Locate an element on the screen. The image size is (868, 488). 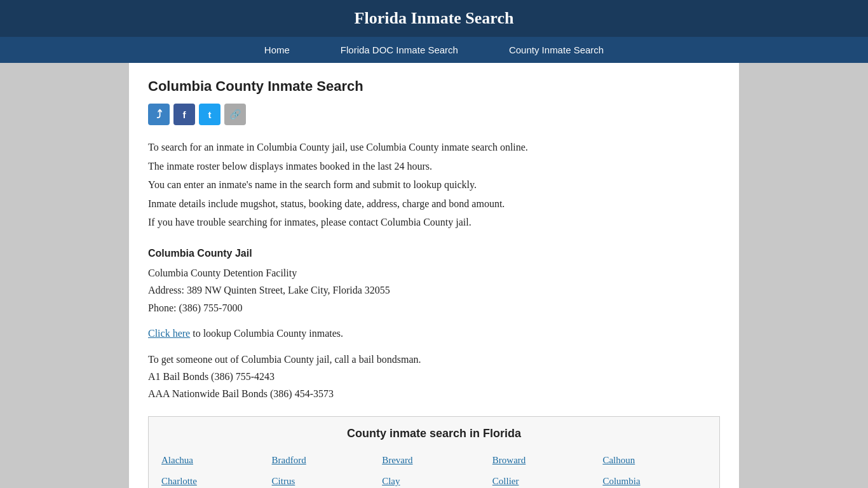
county-link: Calhoun is located at coordinates (654, 460).